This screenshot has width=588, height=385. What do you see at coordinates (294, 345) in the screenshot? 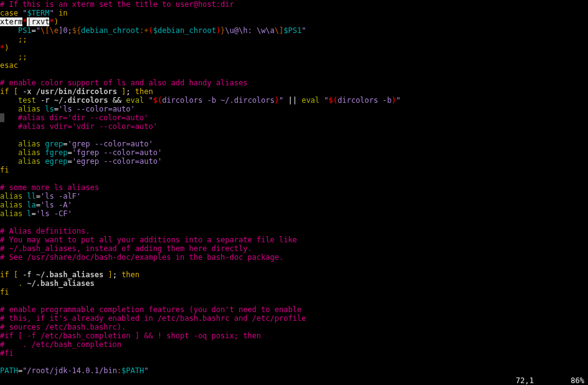
I see `code-line: # . /etc/bash_completion` at bounding box center [294, 345].